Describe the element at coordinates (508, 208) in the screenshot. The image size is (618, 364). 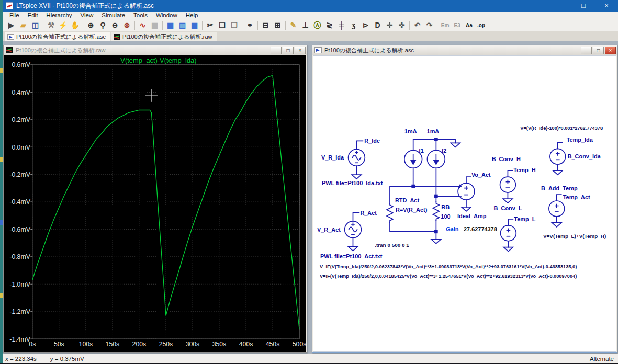
I see `label-b-conv-l: B_Conv_L` at that location.